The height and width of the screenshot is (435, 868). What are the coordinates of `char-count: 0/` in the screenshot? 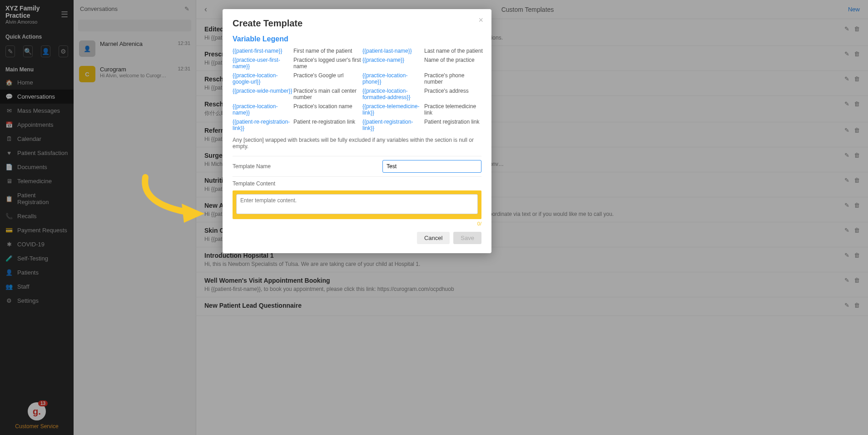 It's located at (357, 224).